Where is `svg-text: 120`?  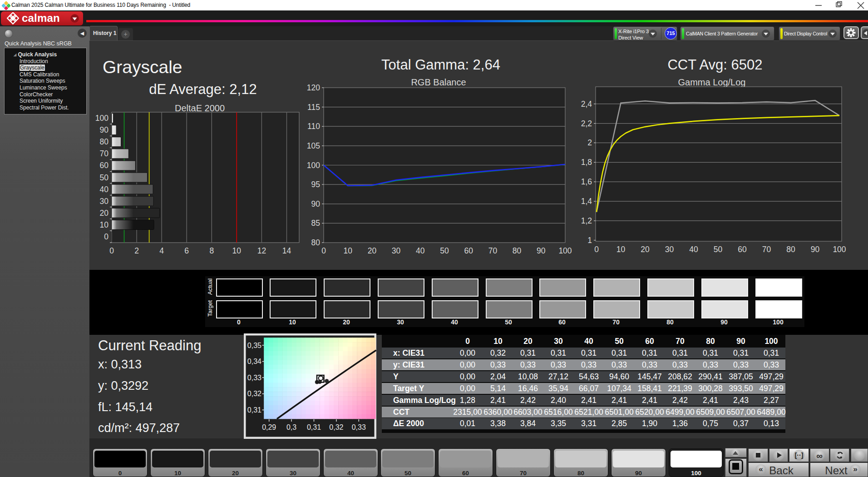
svg-text: 120 is located at coordinates (313, 88).